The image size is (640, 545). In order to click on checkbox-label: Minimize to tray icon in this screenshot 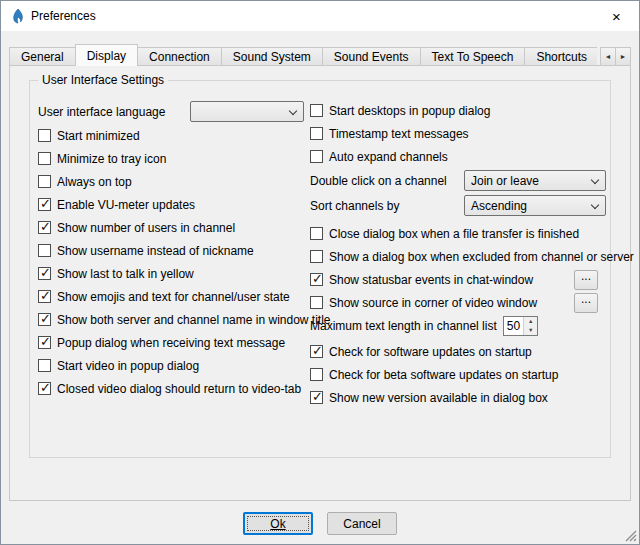, I will do `click(112, 159)`.